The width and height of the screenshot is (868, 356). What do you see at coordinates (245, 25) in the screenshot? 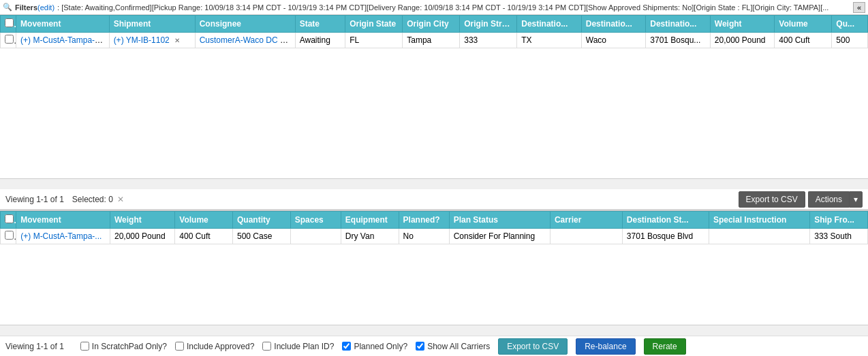
I see `top-col-consignee: Consignee` at bounding box center [245, 25].